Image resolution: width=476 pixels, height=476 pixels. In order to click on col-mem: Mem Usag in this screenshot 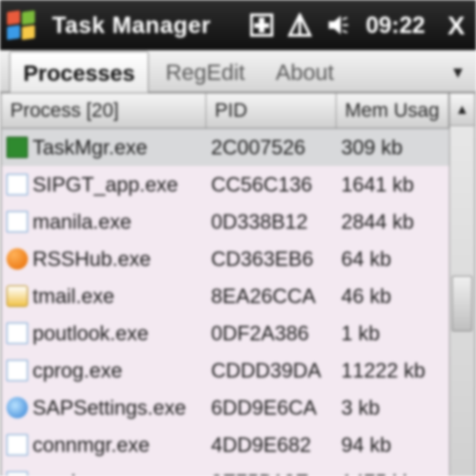, I will do `click(393, 111)`.